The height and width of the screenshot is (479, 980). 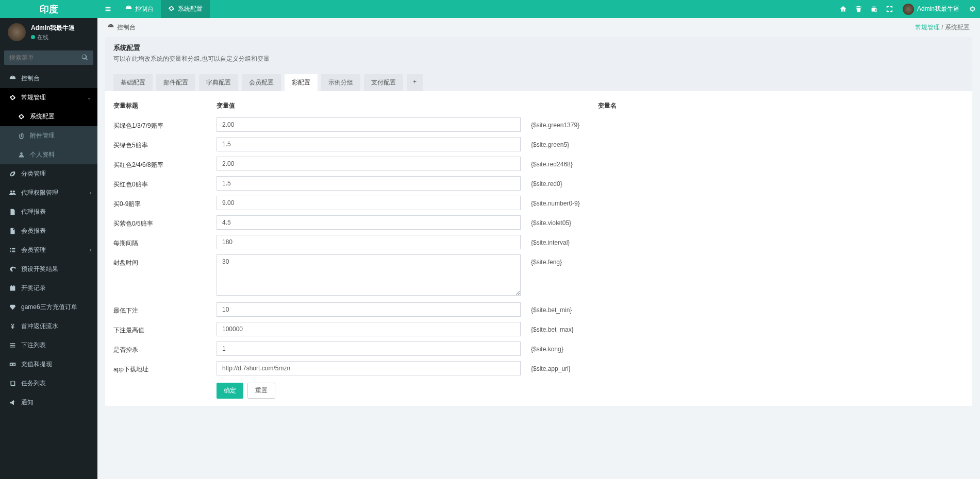 I want to click on sidebar-item-17: 通知, so click(x=48, y=403).